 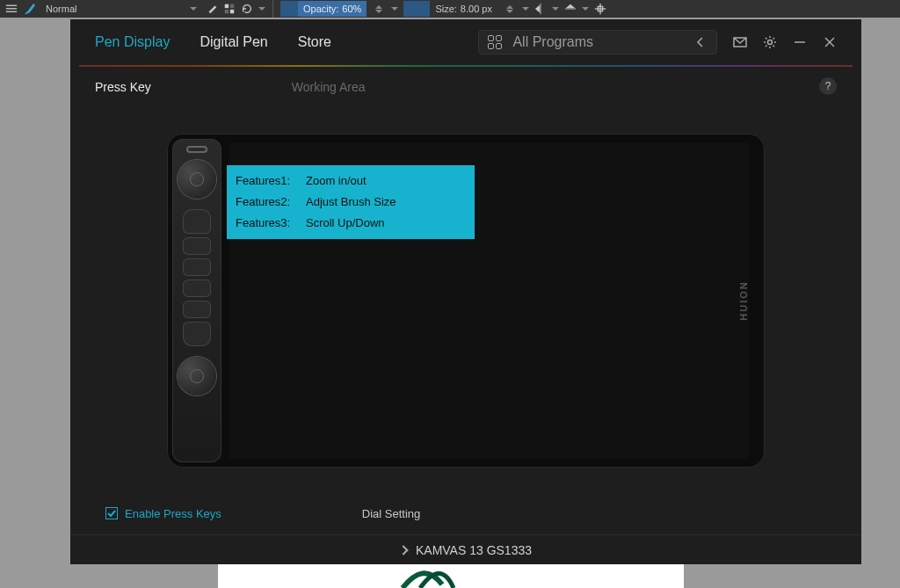 I want to click on app-toolbar: Normal Opacity: 60% Size: 8.00 px, so click(x=450, y=9).